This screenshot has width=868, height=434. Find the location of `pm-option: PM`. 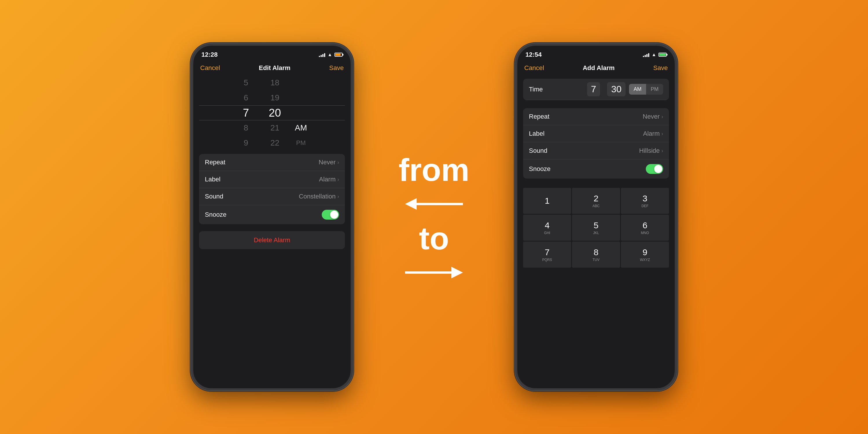

pm-option: PM is located at coordinates (301, 143).